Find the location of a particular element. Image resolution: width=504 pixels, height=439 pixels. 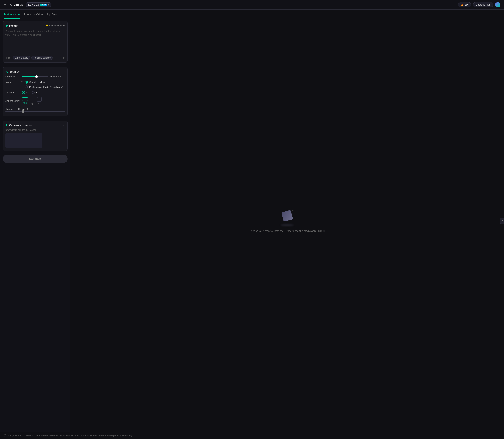

chevron-down-icon: ▾ is located at coordinates (49, 5).